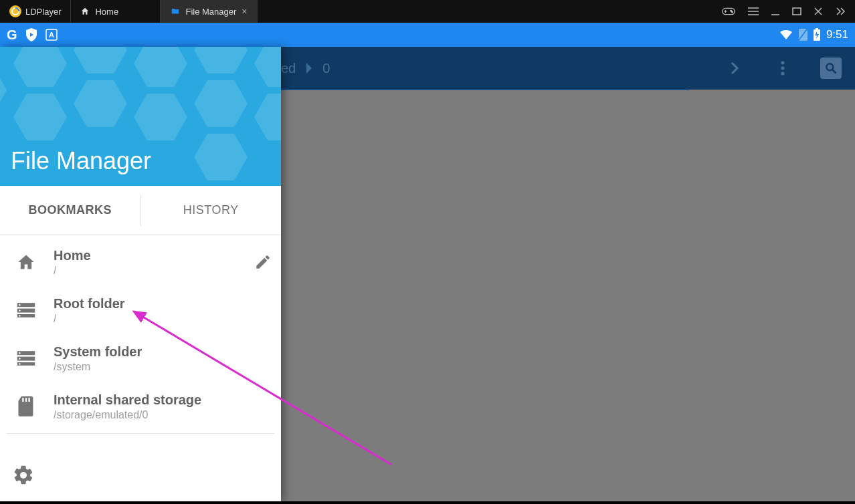 This screenshot has width=855, height=504. What do you see at coordinates (817, 35) in the screenshot?
I see `battery-charging-icon` at bounding box center [817, 35].